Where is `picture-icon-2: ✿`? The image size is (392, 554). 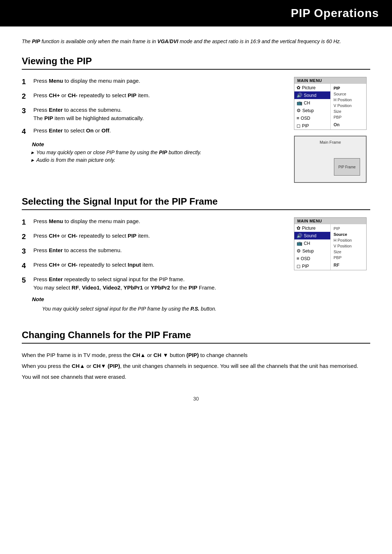
picture-icon-2: ✿ is located at coordinates (298, 228).